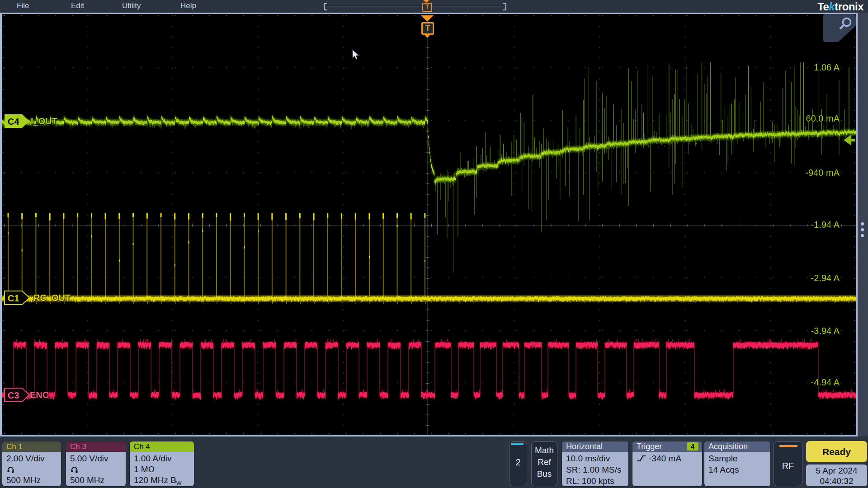 The width and height of the screenshot is (868, 488). What do you see at coordinates (14, 122) in the screenshot?
I see `svg-text: C4` at bounding box center [14, 122].